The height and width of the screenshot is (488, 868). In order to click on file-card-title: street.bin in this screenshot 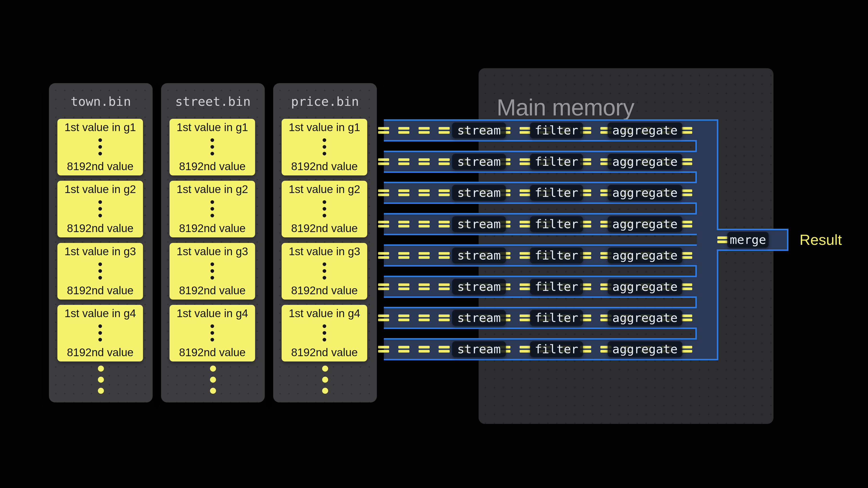, I will do `click(213, 102)`.